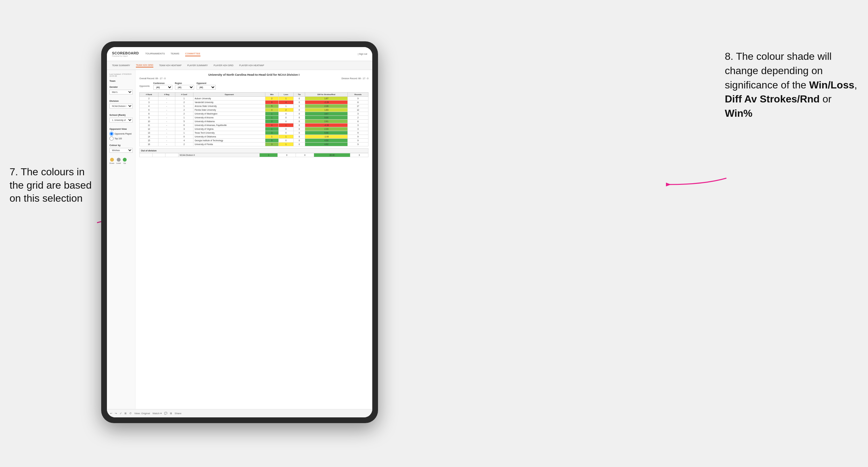  I want to click on col-win: Win, so click(272, 95).